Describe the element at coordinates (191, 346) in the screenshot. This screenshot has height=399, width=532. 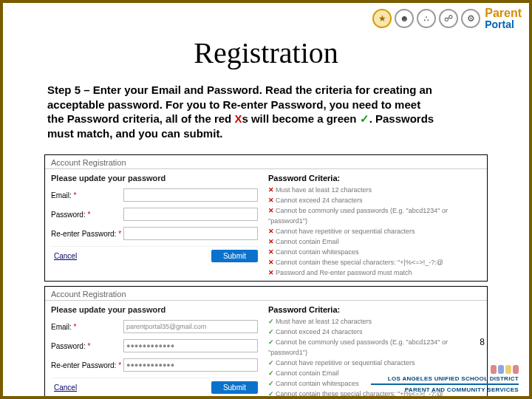
I see `password-field: ●●●●●●●●●●●●` at that location.